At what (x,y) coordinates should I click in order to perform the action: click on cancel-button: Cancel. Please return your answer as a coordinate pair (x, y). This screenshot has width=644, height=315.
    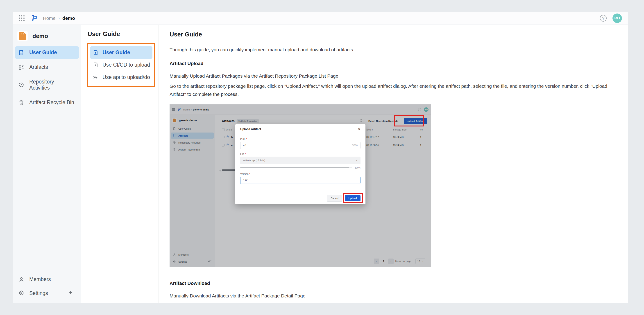
    Looking at the image, I should click on (334, 198).